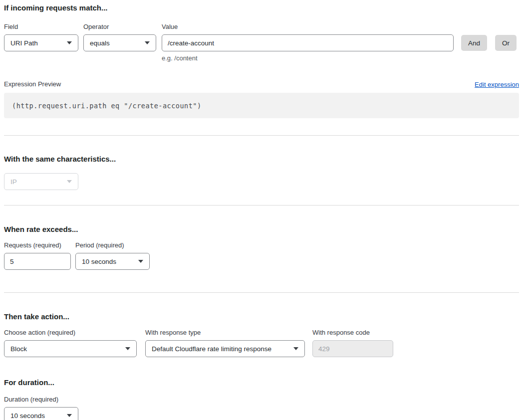  Describe the element at coordinates (70, 349) in the screenshot. I see `choose-action-select: Block` at that location.